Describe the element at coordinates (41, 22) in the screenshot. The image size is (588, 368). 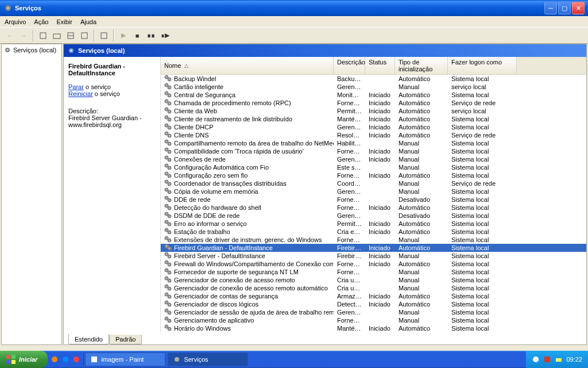
I see `menu-acao: Ação` at that location.